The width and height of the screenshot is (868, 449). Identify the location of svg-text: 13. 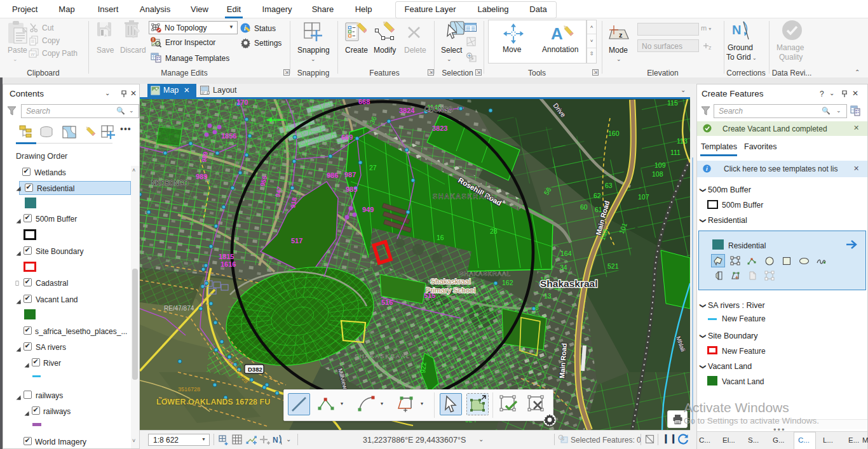
(548, 296).